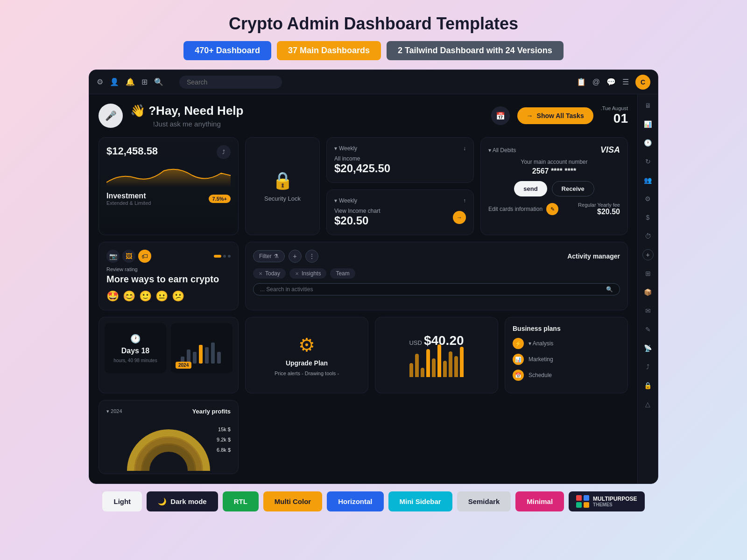 Image resolution: width=747 pixels, height=560 pixels. What do you see at coordinates (295, 256) in the screenshot?
I see `add-activity-button: +` at bounding box center [295, 256].